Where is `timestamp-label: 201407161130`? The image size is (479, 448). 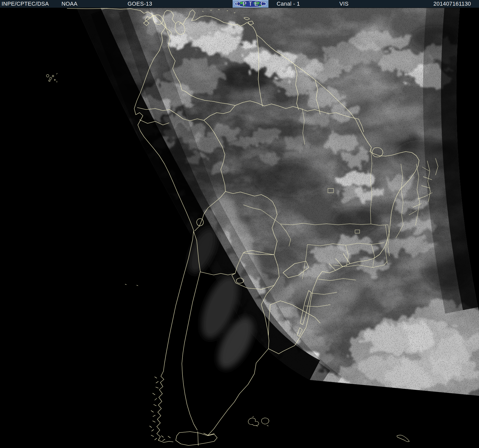
timestamp-label: 201407161130 is located at coordinates (452, 4).